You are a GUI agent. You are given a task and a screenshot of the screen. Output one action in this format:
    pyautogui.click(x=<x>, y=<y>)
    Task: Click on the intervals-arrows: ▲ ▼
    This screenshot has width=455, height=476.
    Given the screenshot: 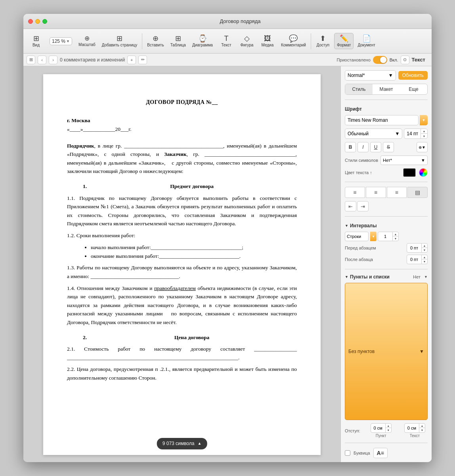 What is the action you would take?
    pyautogui.click(x=396, y=236)
    